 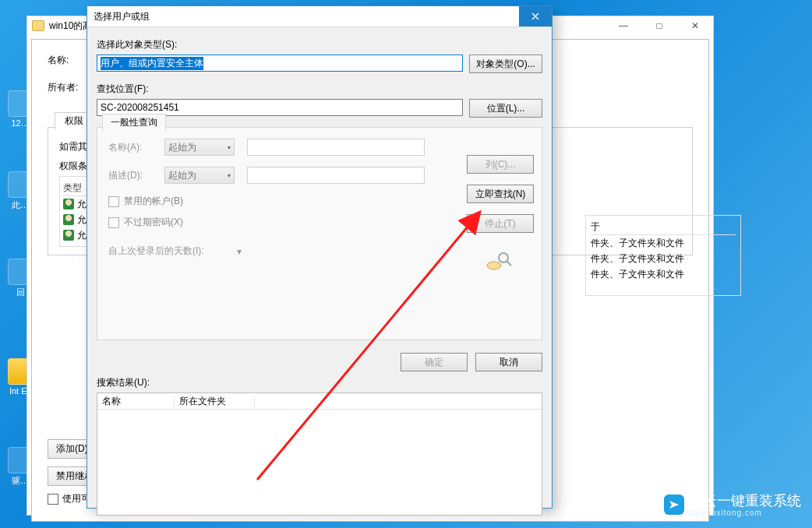 I want to click on query-name-input, so click(x=336, y=147).